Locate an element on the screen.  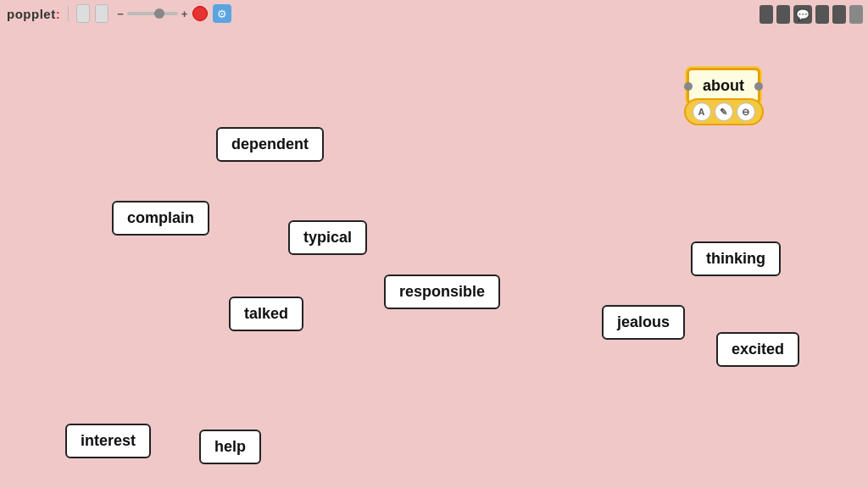
share-button is located at coordinates (856, 14).